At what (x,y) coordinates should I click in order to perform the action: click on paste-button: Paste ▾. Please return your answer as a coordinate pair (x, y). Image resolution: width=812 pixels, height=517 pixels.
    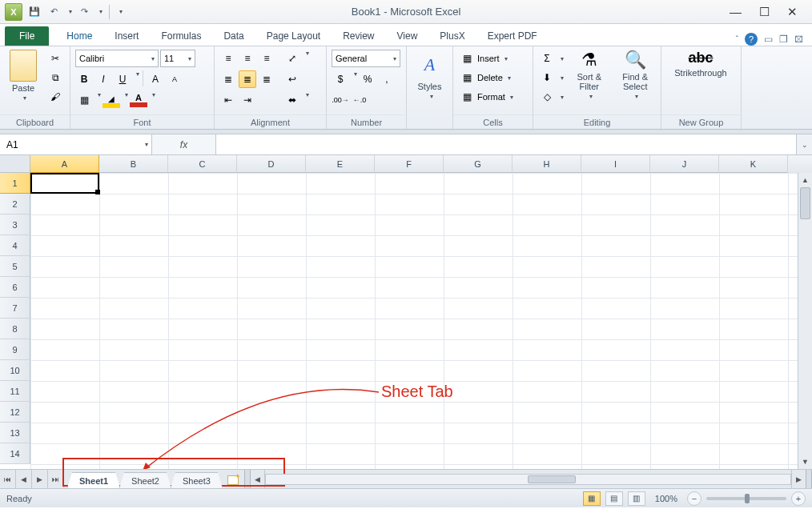
    Looking at the image, I should click on (23, 82).